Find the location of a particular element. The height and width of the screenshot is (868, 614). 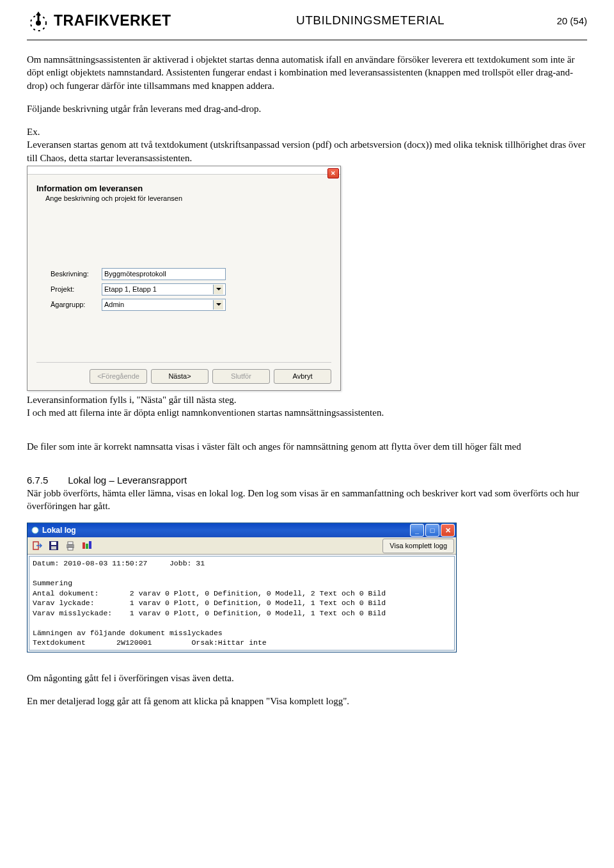

save-icon is located at coordinates (54, 546).